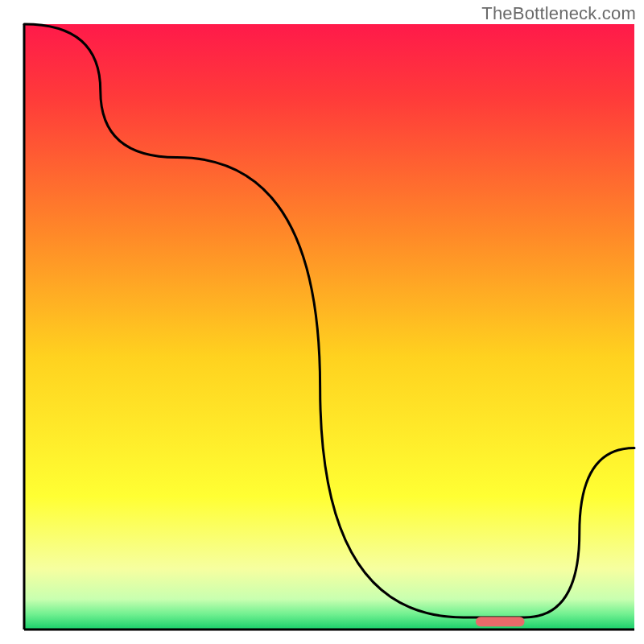 This screenshot has height=644, width=644. I want to click on optimal-marker, so click(501, 621).